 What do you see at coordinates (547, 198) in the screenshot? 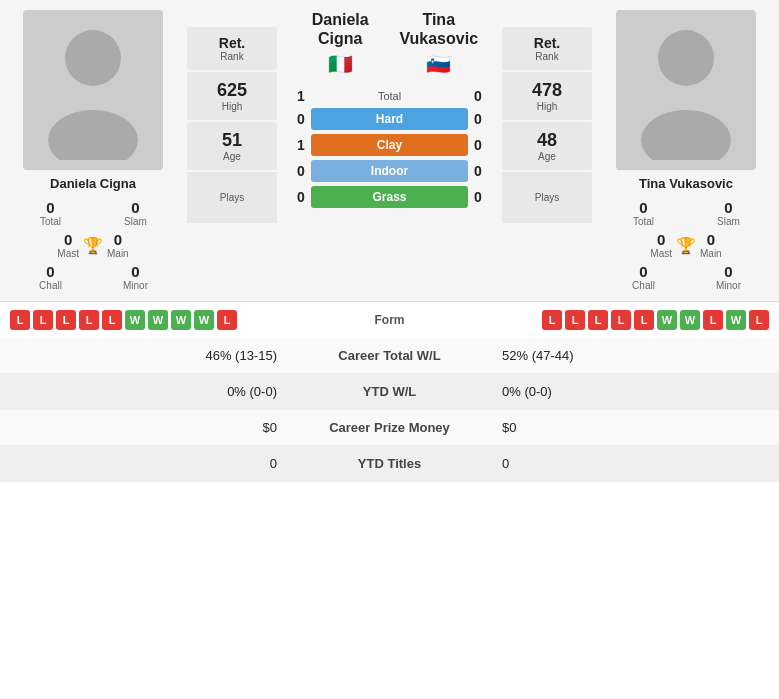
I see `player2-plays-block: Plays` at bounding box center [547, 198].